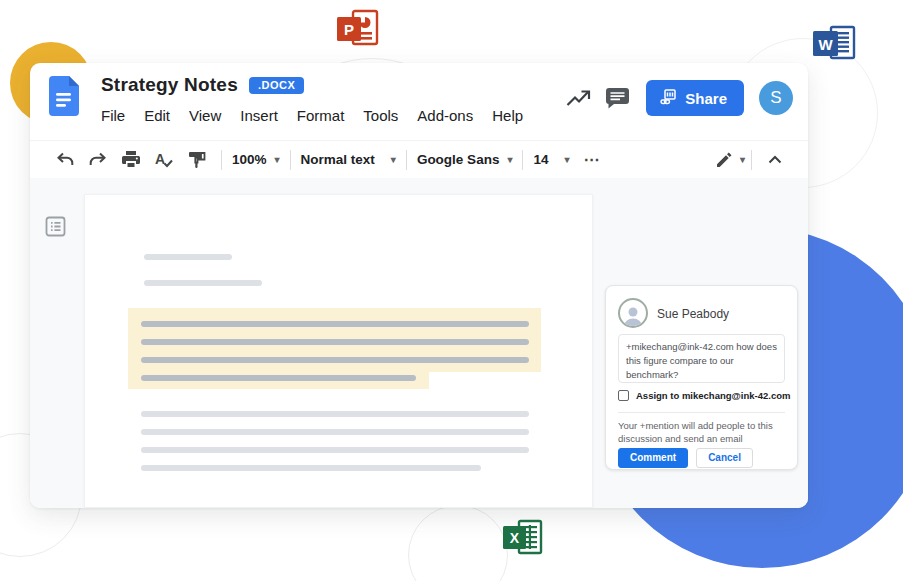 This screenshot has height=581, width=903. I want to click on assign-row: Assign to mikechang@ink-42.com, so click(704, 396).